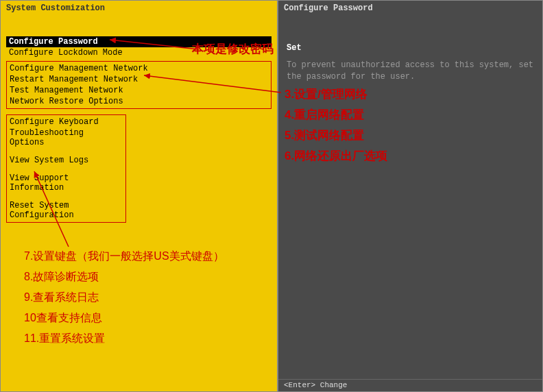 The width and height of the screenshot is (543, 392). I want to click on menu-view-system-logs: View System Logs, so click(66, 160).